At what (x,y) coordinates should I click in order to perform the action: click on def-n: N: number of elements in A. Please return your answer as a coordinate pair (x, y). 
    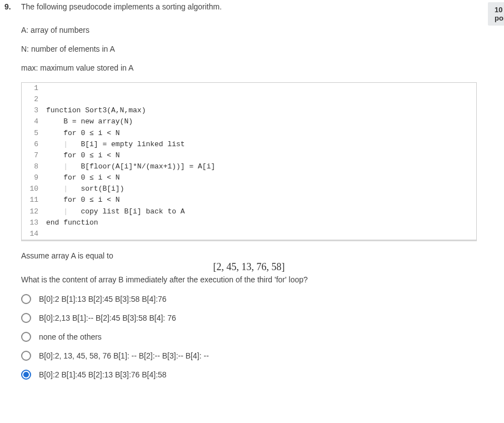
    Looking at the image, I should click on (249, 49).